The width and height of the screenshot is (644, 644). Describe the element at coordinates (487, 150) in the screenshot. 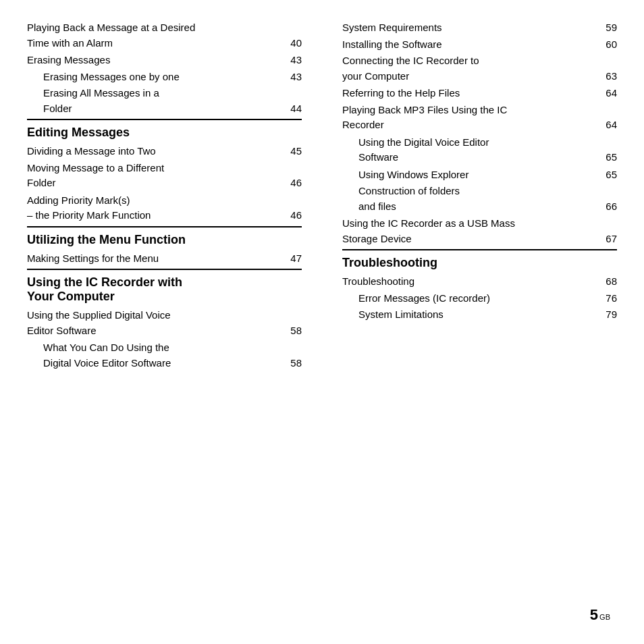

I see `toc-entry-using-dve: Using the Digital Voice Editor Software …` at that location.